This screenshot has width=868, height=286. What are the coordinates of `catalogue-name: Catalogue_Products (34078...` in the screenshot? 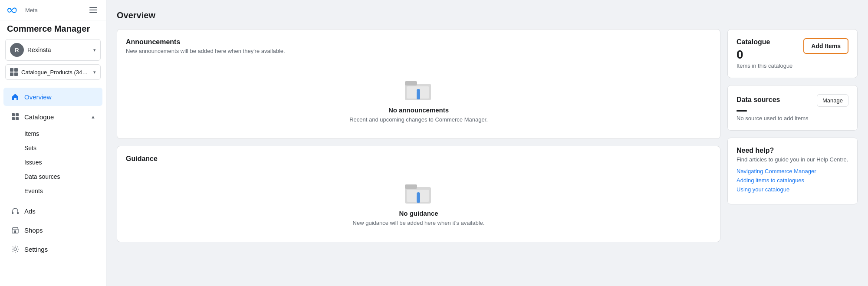 It's located at (56, 72).